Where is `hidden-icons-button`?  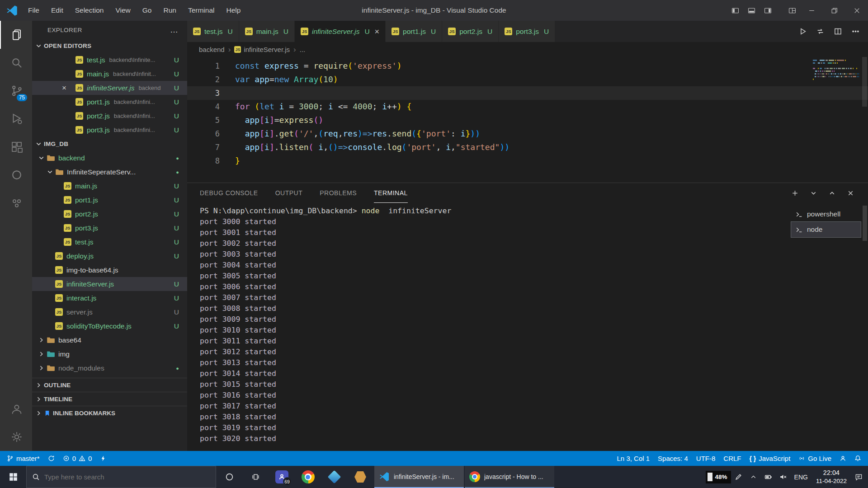
hidden-icons-button is located at coordinates (753, 477).